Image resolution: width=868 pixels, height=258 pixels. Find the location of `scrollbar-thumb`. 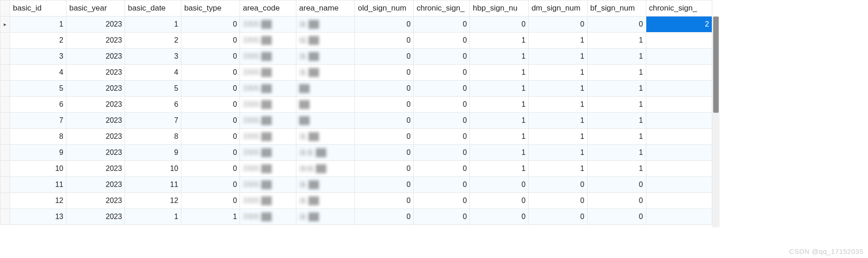

scrollbar-thumb is located at coordinates (716, 65).